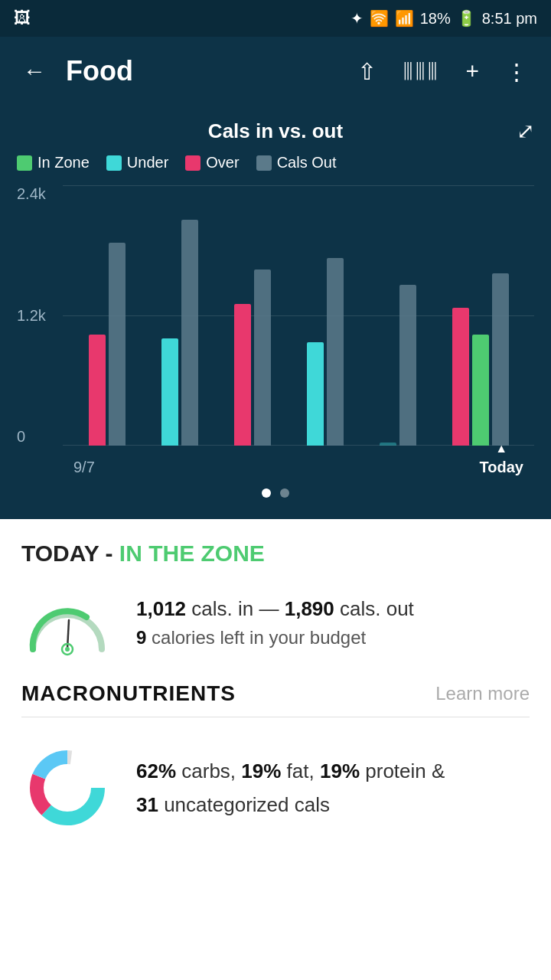  I want to click on legend-in-zone: In Zone, so click(54, 162).